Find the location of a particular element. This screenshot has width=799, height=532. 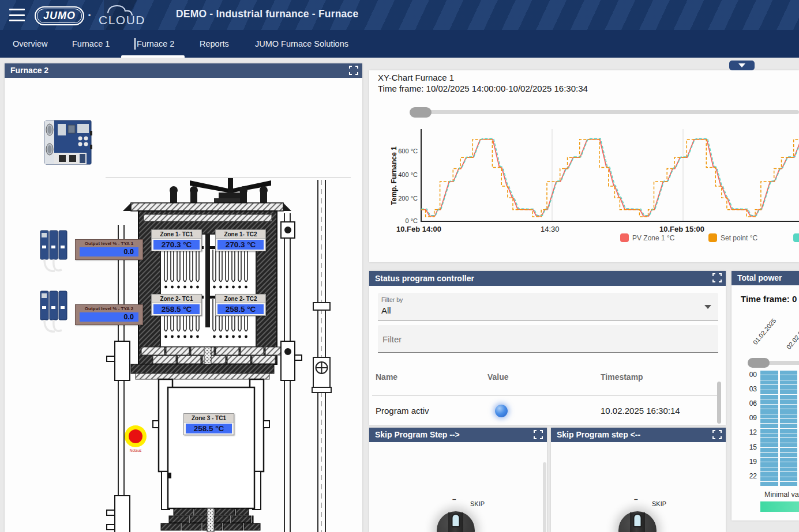

total-power-title: Total power is located at coordinates (760, 278).